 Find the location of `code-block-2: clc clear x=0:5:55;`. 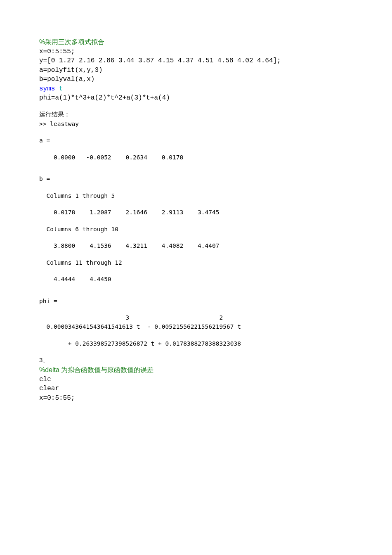

code-block-2: clc clear x=0:5:55; is located at coordinates (196, 389).